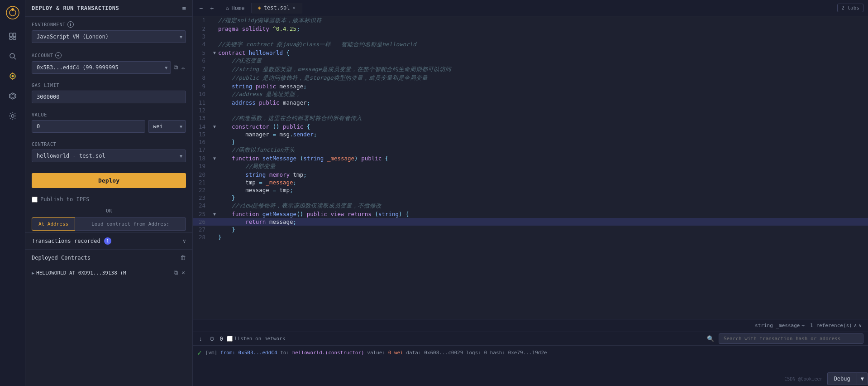  What do you see at coordinates (202, 190) in the screenshot?
I see `line-number: 22` at bounding box center [202, 190].